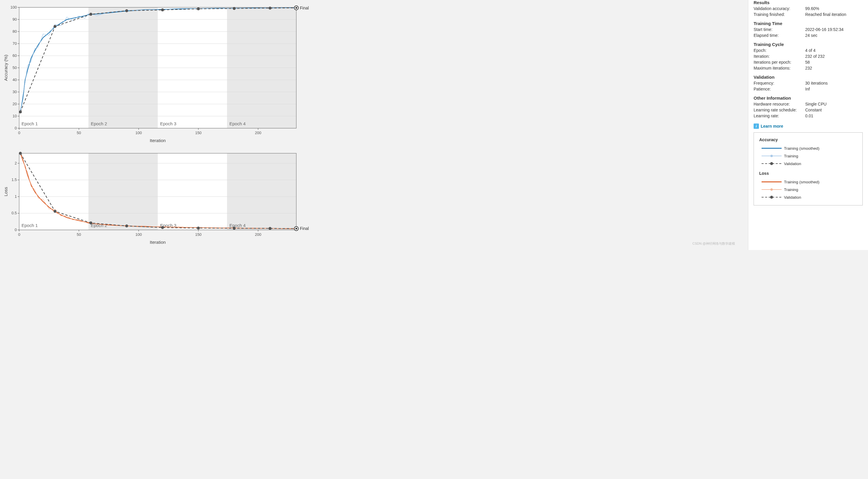 The image size is (868, 479). What do you see at coordinates (816, 104) in the screenshot?
I see `hw-value: Single CPU` at bounding box center [816, 104].